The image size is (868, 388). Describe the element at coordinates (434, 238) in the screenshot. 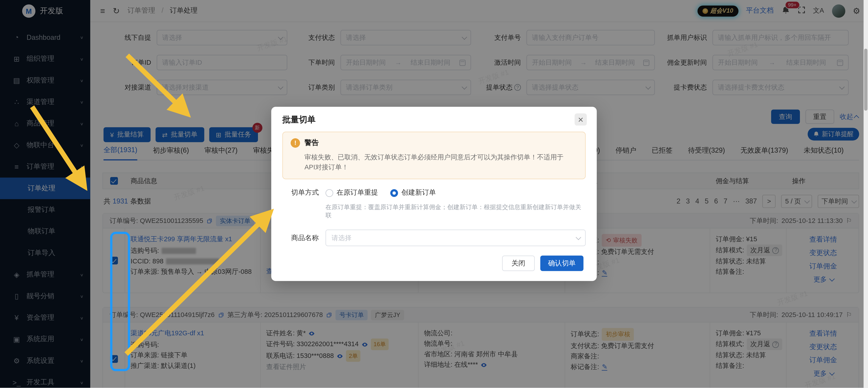

I see `product-name-row: 商品名称 请选择` at that location.